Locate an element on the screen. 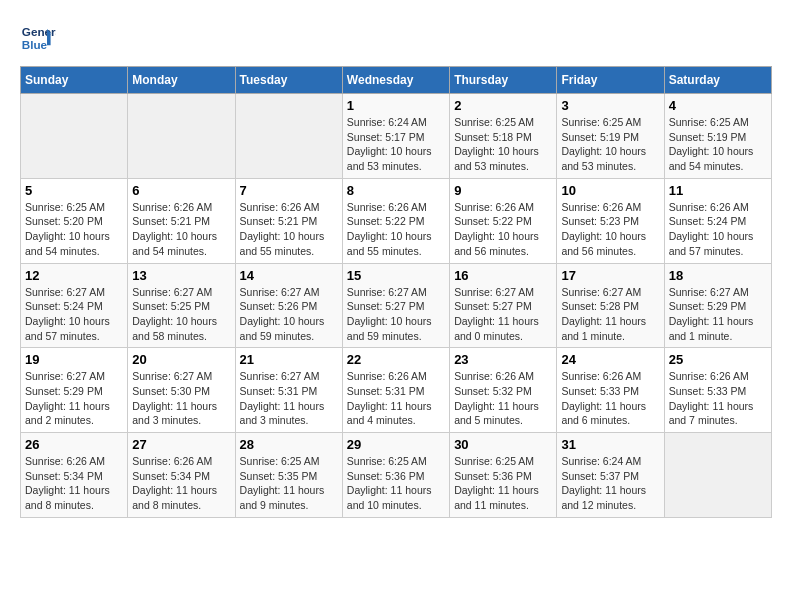 This screenshot has height=612, width=792. calendar-cell: 15Sunrise: 6:27 AMSunset: 5:27 PMDayligh… is located at coordinates (396, 306).